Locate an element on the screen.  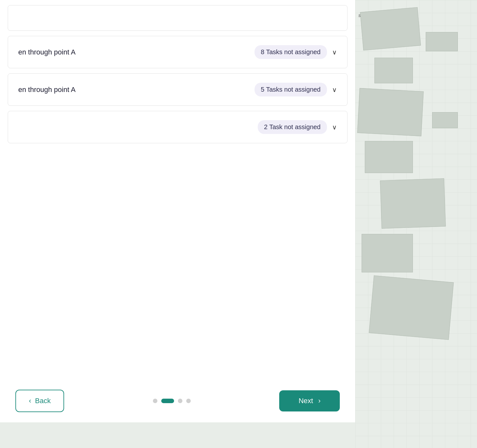
route-item-3: 2 Task not assigned ∨ is located at coordinates (178, 127).